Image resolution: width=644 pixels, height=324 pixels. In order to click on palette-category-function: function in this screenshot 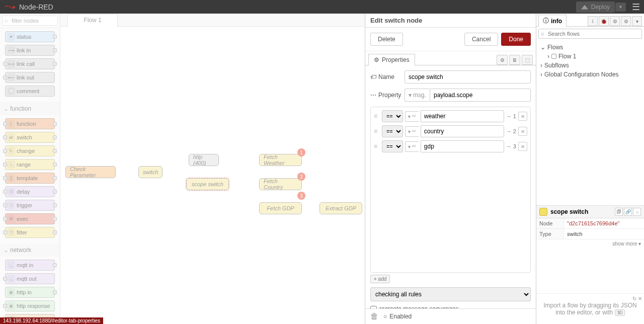, I will do `click(30, 109)`.